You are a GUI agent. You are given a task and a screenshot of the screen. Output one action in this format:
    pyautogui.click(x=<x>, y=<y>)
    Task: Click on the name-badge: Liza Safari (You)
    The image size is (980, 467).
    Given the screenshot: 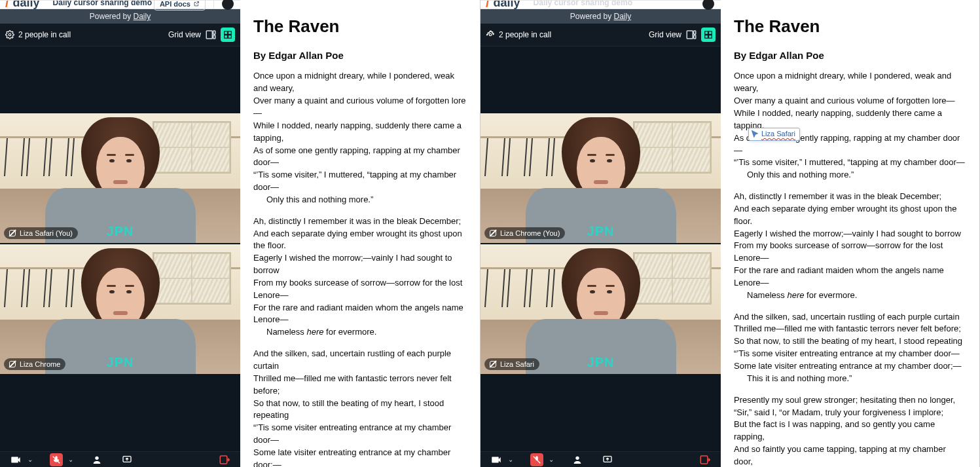 What is the action you would take?
    pyautogui.click(x=41, y=233)
    